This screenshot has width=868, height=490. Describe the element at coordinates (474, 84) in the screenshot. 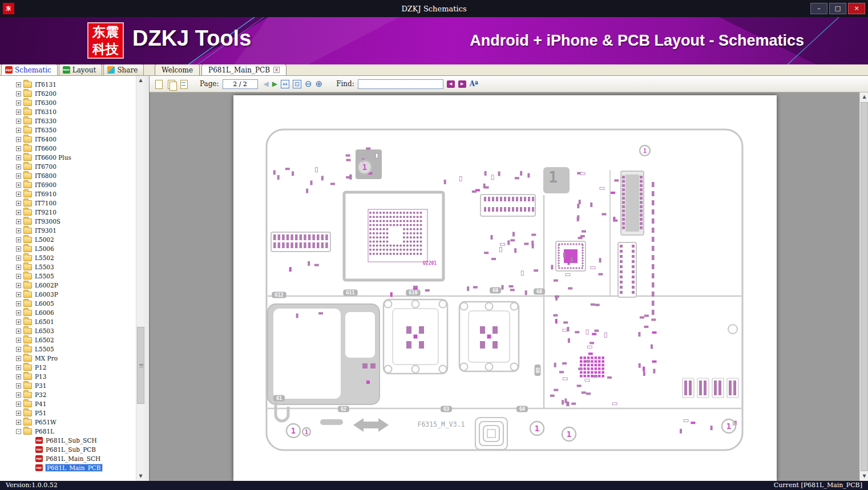

I see `case-sensitive-icon: Aª` at that location.